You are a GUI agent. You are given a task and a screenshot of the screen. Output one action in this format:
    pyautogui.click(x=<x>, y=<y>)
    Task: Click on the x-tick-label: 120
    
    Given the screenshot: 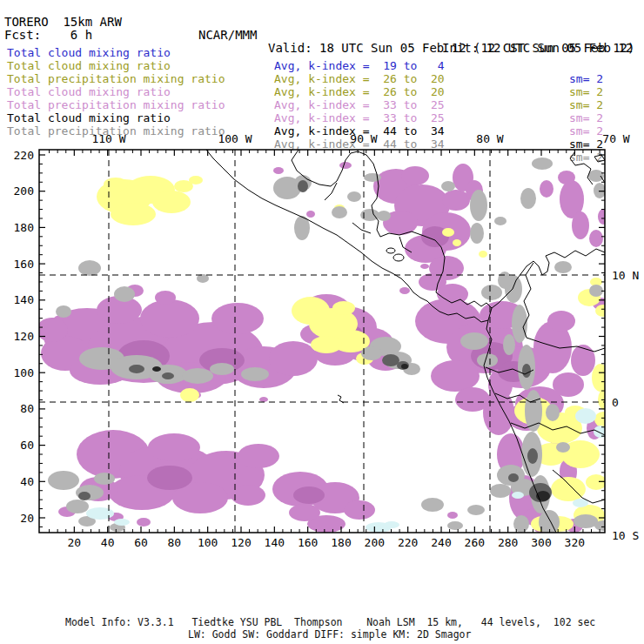 What is the action you would take?
    pyautogui.click(x=240, y=543)
    